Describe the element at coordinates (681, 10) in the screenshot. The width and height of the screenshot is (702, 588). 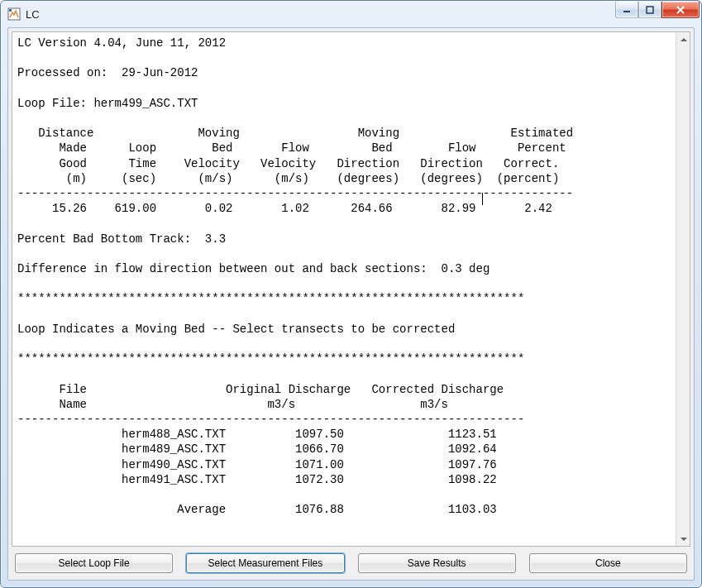
I see `close-icon` at that location.